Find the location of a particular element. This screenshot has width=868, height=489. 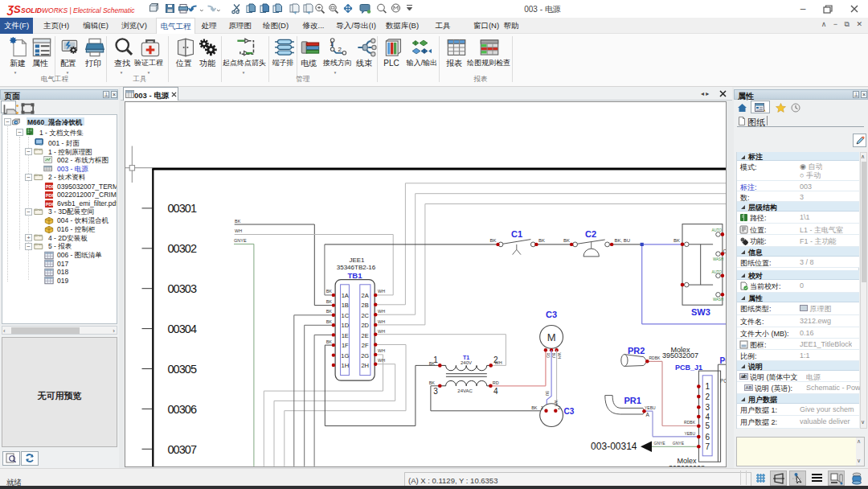

svg-text: T1 is located at coordinates (466, 357).